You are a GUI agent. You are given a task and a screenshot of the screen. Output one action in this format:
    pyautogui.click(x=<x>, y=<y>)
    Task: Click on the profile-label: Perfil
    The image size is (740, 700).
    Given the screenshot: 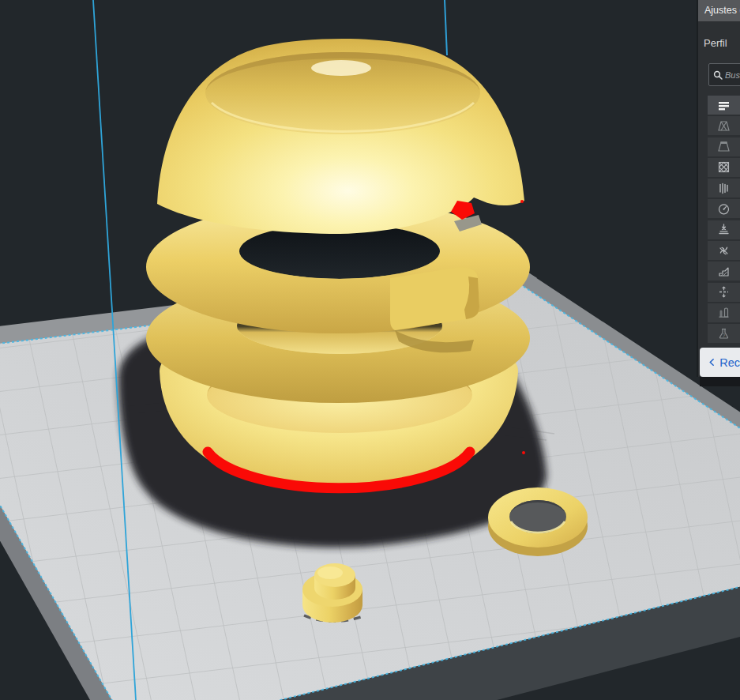 What is the action you would take?
    pyautogui.click(x=716, y=43)
    